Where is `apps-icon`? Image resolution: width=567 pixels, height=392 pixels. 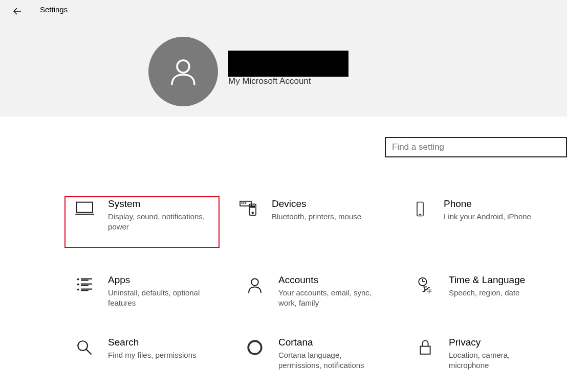 apps-icon is located at coordinates (84, 285).